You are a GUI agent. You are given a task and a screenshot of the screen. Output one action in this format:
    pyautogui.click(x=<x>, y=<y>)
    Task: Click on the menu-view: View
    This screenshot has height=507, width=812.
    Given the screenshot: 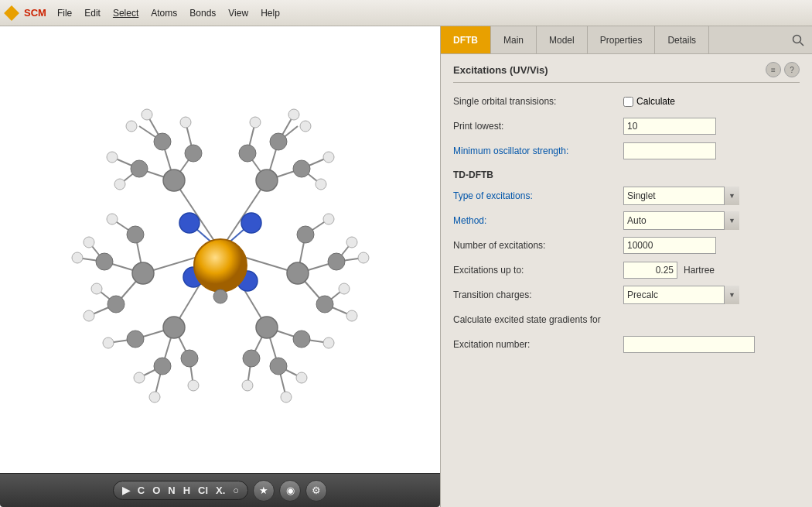 What is the action you would take?
    pyautogui.click(x=238, y=13)
    